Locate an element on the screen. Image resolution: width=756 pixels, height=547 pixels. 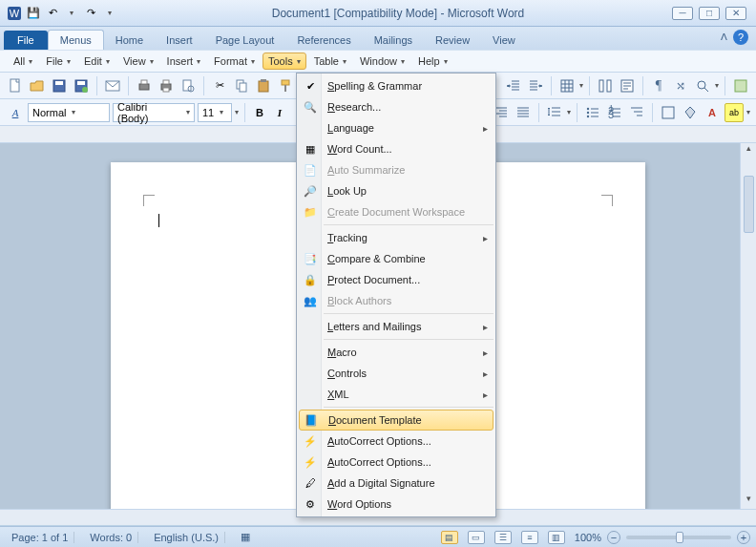
view-full-screen-icon: ▭ is located at coordinates (476, 537).